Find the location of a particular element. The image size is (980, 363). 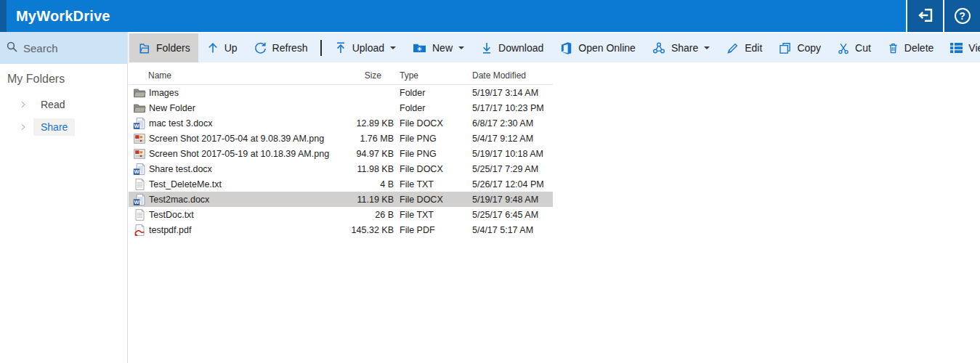

folders-button: Folders is located at coordinates (164, 48).